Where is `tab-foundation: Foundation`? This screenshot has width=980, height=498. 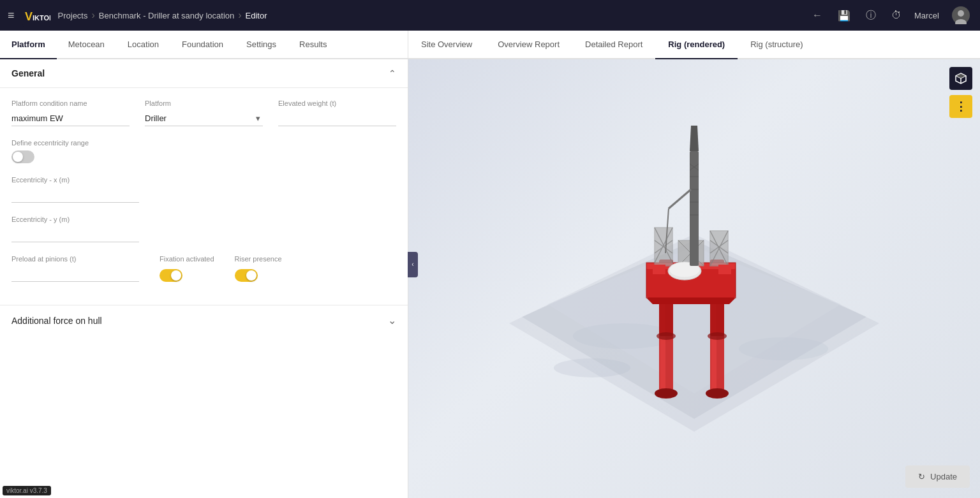
tab-foundation: Foundation is located at coordinates (203, 45).